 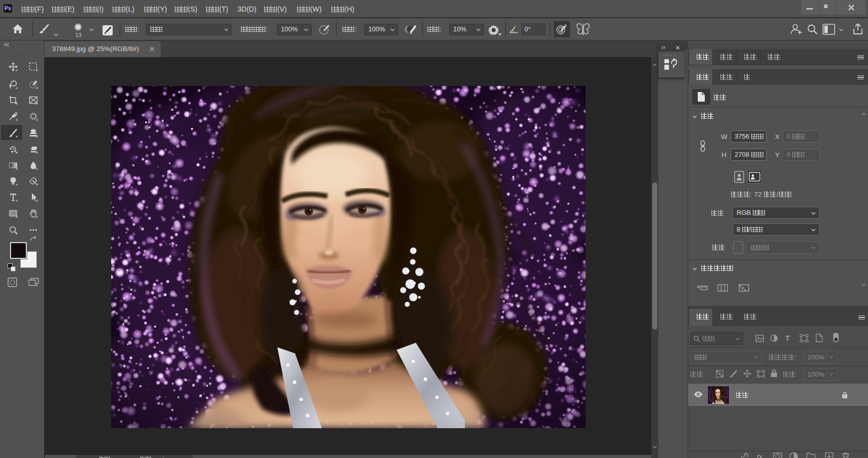 I want to click on svg-text: fx, so click(x=760, y=455).